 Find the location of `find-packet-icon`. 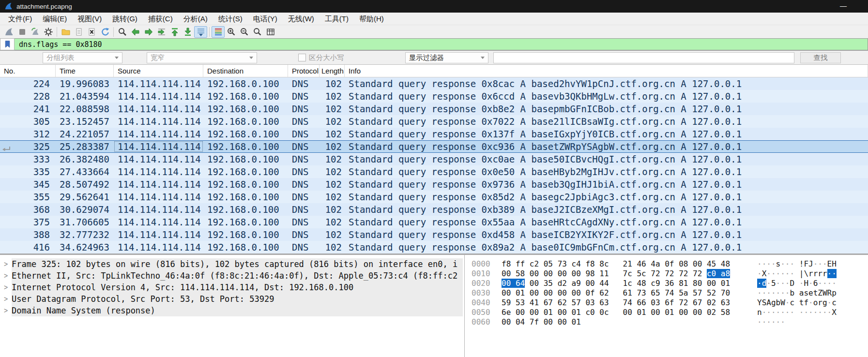

find-packet-icon is located at coordinates (122, 32).